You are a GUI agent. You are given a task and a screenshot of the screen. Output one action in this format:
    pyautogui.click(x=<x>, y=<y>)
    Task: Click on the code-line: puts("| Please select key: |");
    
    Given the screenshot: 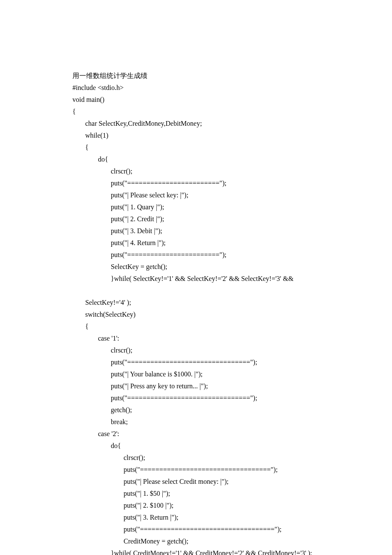 What is the action you would take?
    pyautogui.click(x=196, y=195)
    